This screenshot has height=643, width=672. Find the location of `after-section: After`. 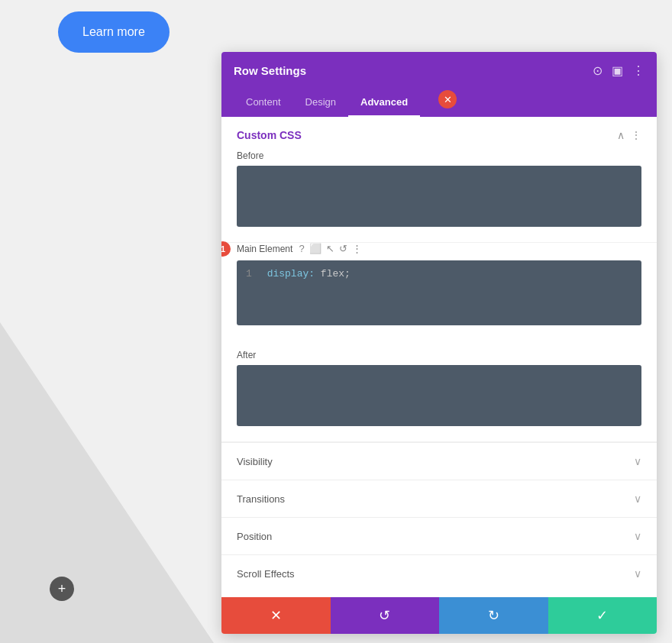

after-section: After is located at coordinates (439, 389).